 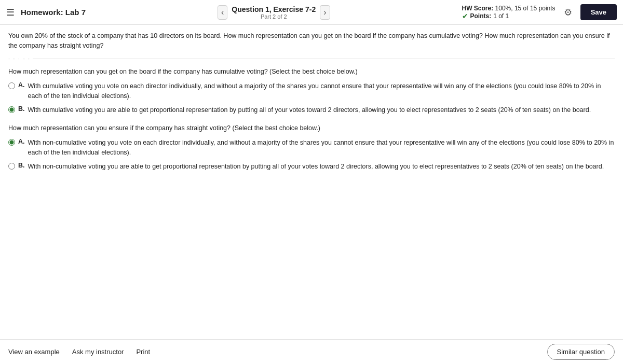 What do you see at coordinates (22, 148) in the screenshot?
I see `question2-letter-a: A.` at bounding box center [22, 148].